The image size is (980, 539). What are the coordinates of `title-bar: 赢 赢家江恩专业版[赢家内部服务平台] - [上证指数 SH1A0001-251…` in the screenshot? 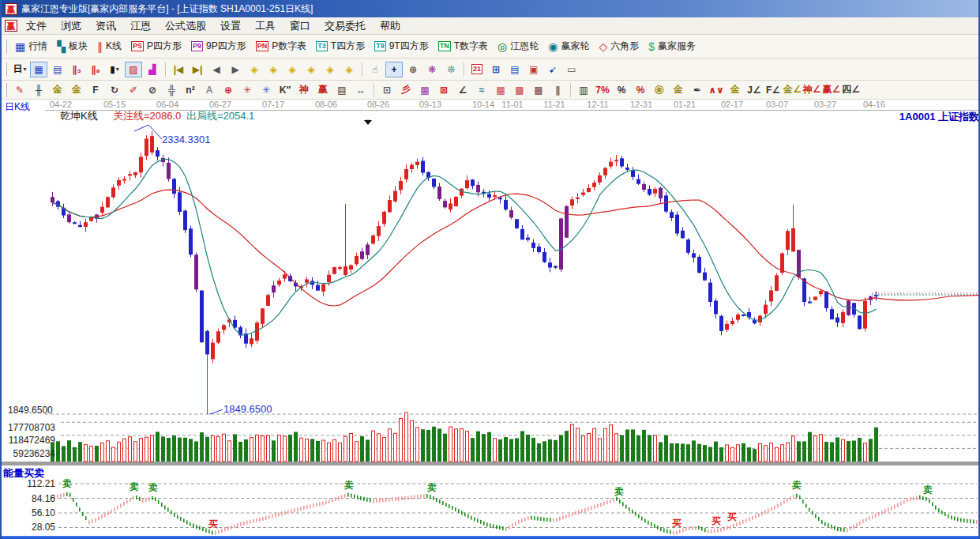 It's located at (490, 9).